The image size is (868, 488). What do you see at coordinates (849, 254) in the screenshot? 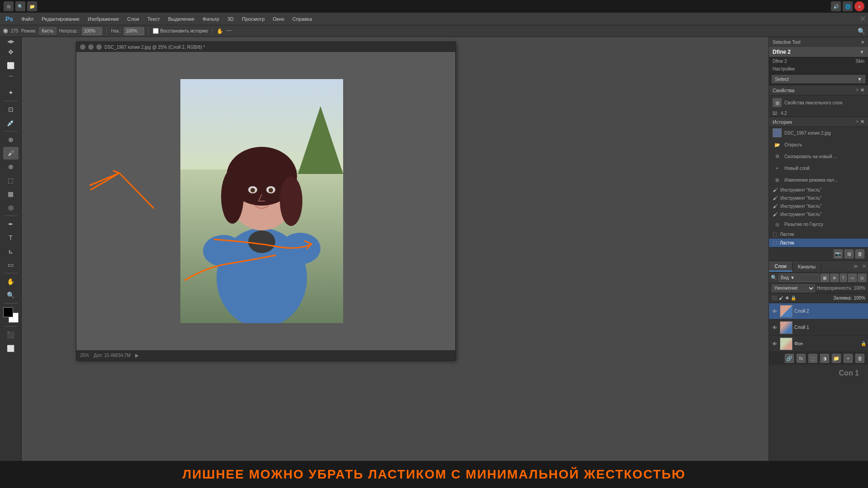
I see `history-new-state: ⊞` at bounding box center [849, 254].